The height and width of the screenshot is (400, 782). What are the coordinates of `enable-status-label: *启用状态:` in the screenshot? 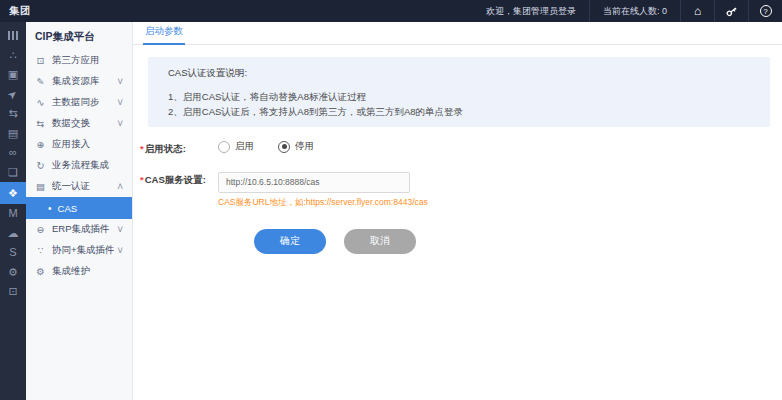 It's located at (179, 148).